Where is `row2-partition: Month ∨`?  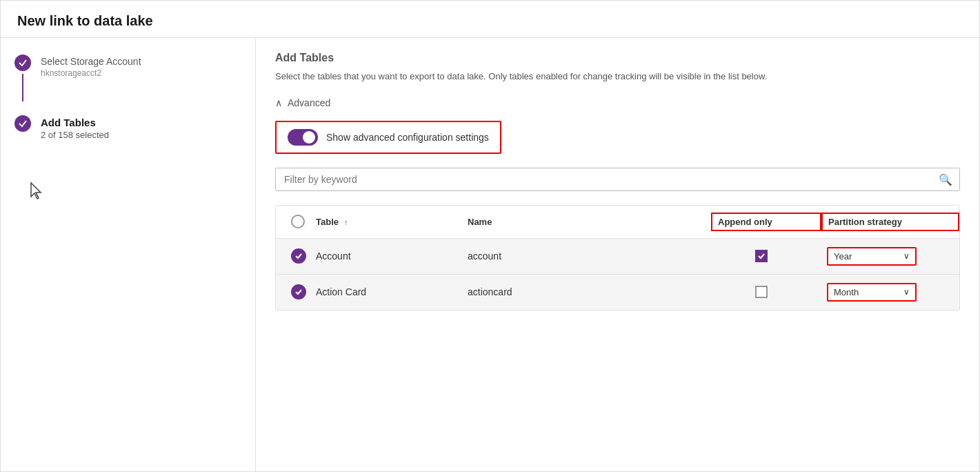
row2-partition: Month ∨ is located at coordinates (890, 293).